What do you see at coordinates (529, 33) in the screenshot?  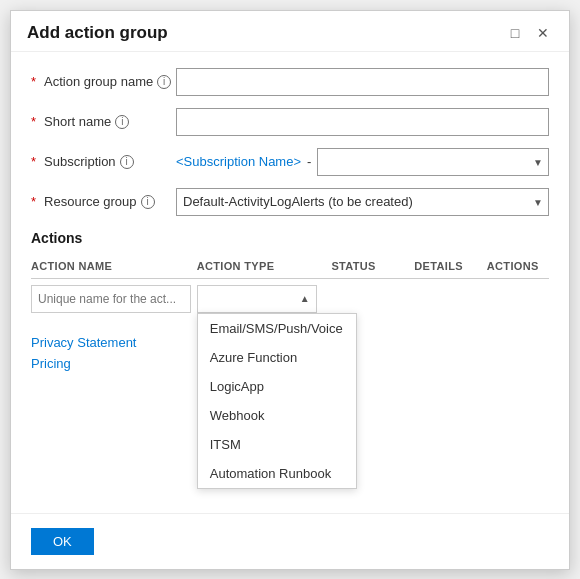 I see `dialog-controls: □ ✕` at bounding box center [529, 33].